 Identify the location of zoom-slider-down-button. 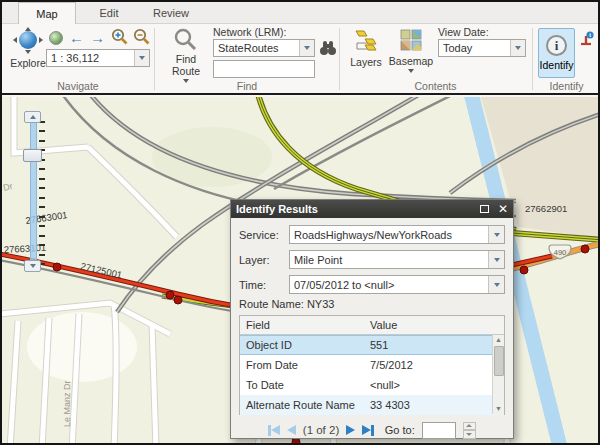
(32, 266).